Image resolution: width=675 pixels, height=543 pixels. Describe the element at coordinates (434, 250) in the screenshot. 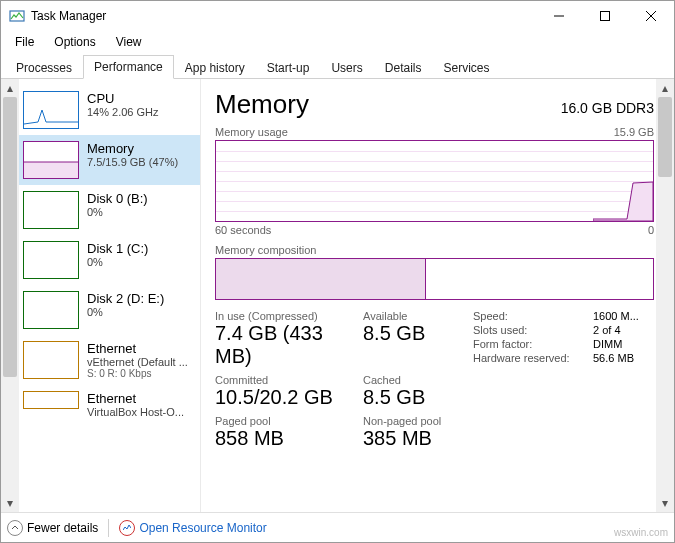

I see `composition-label: Memory composition` at that location.